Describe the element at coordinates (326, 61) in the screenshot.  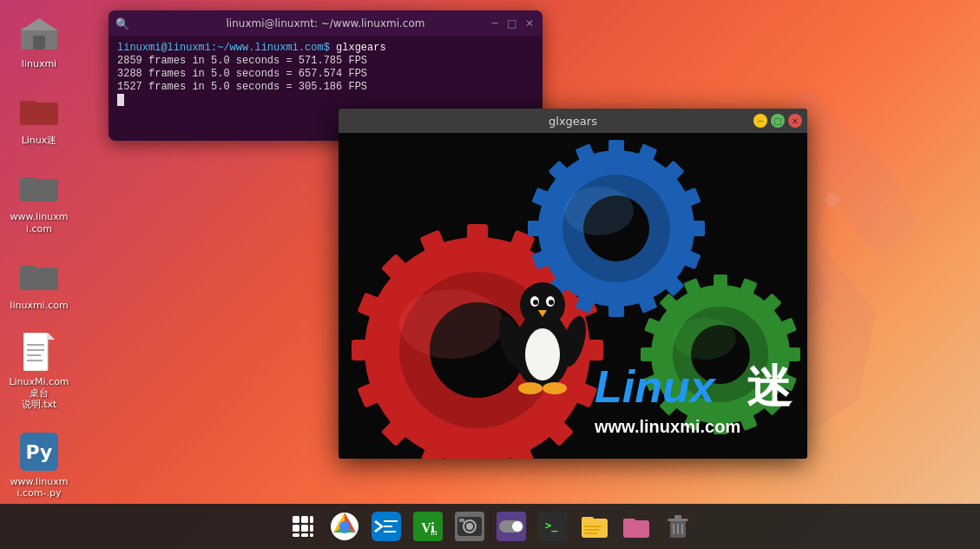
I see `terminal-output-line-1: 2859 frames in 5.0 seconds = 571.785 FPS` at that location.